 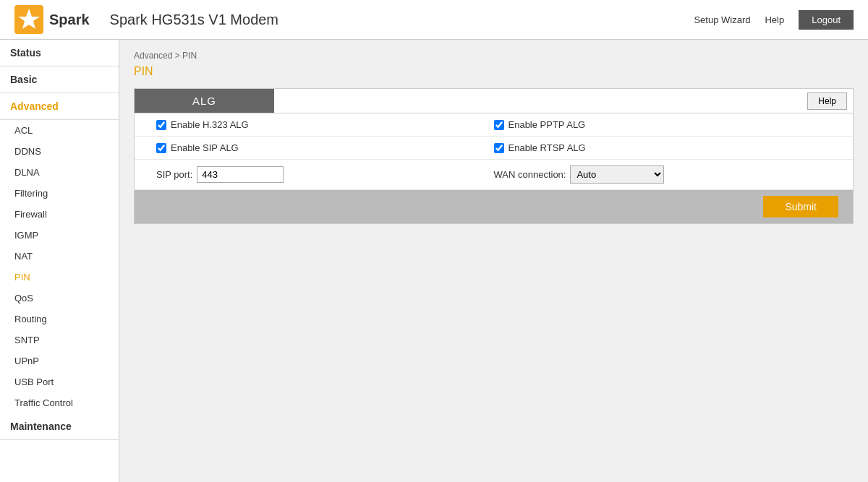 What do you see at coordinates (493, 148) in the screenshot?
I see `alg-row-sip-rtsp: Enable SIP ALG Enable RTSP ALG` at bounding box center [493, 148].